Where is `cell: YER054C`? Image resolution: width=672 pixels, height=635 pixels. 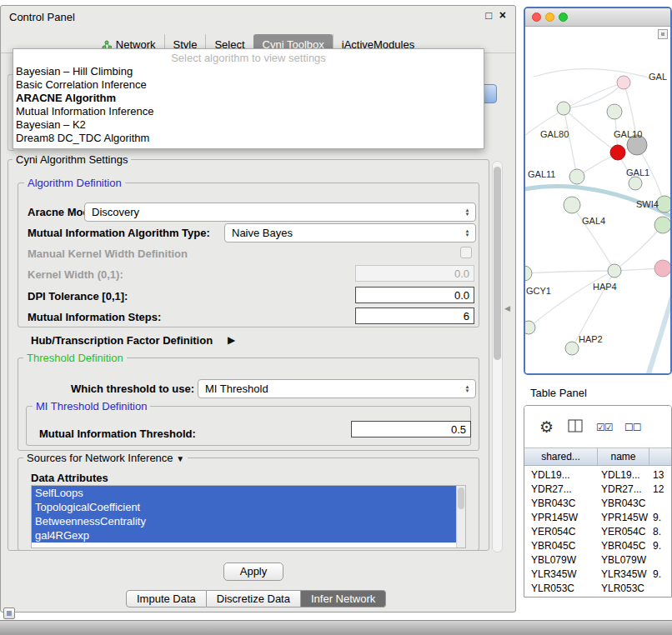
cell: YER054C is located at coordinates (624, 532).